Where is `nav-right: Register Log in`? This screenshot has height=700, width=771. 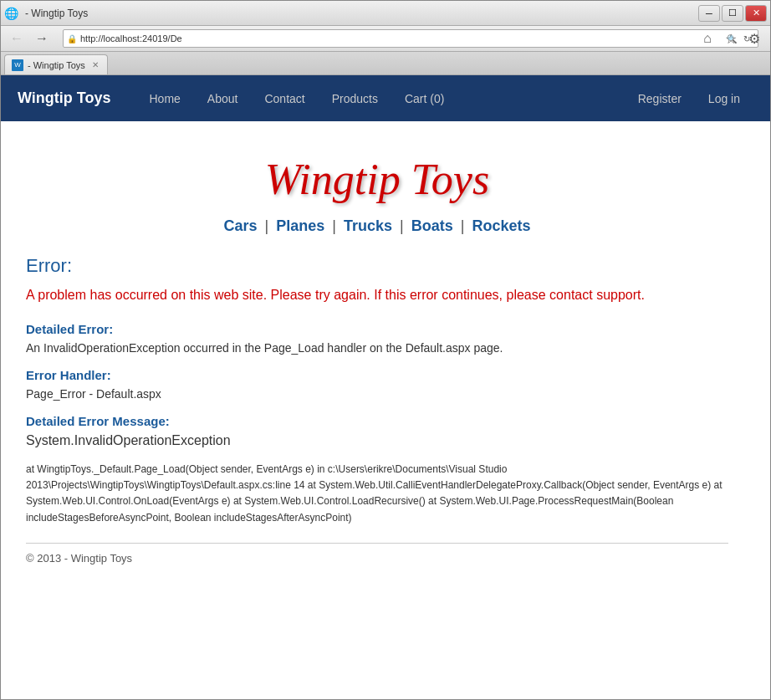 nav-right: Register Log in is located at coordinates (689, 99).